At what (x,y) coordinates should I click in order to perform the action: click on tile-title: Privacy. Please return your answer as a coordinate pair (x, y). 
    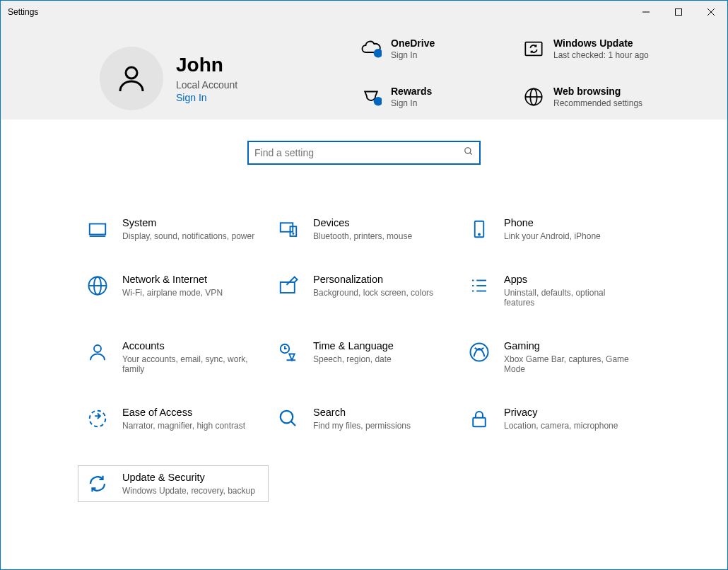
    Looking at the image, I should click on (561, 412).